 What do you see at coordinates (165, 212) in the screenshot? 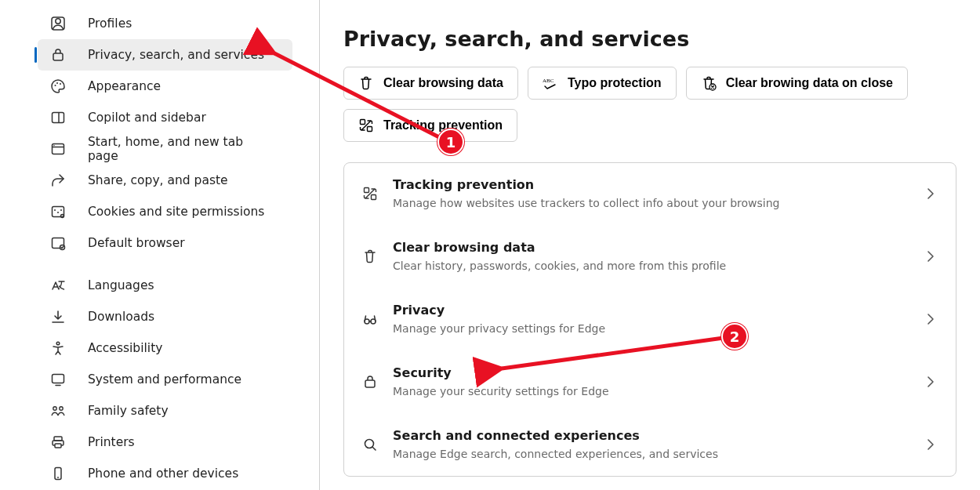
I see `sidebar-item-cookies-and-site-permissions: Cookies and site permissions` at bounding box center [165, 212].